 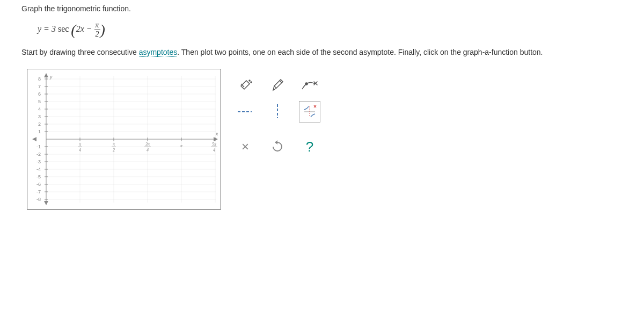 What do you see at coordinates (245, 112) in the screenshot?
I see `hdash-tool` at bounding box center [245, 112].